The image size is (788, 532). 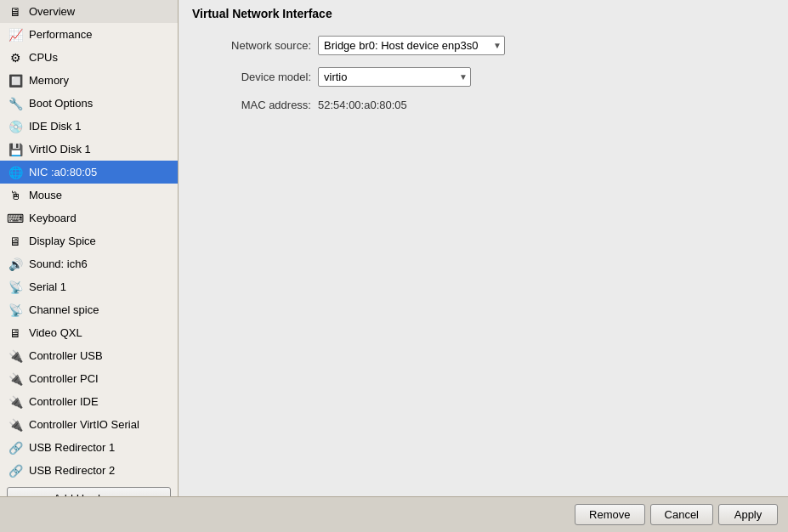 What do you see at coordinates (15, 425) in the screenshot?
I see `sidebar-icon-controller-virtio-serial: 🔌` at bounding box center [15, 425].